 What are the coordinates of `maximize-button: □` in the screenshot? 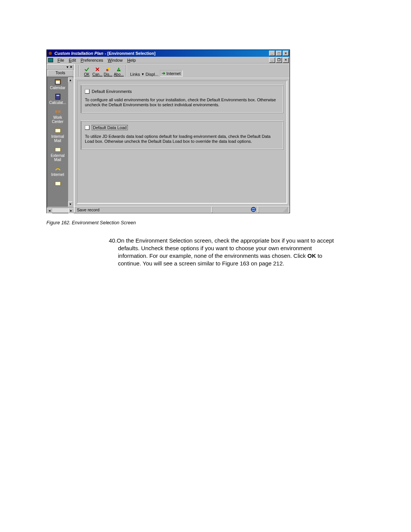 It's located at (279, 53).